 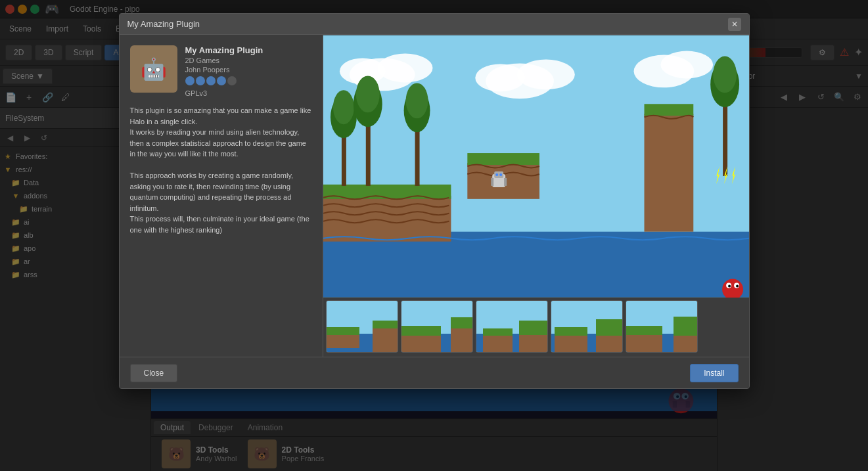 What do you see at coordinates (434, 372) in the screenshot?
I see `dialog-footer: Close Install` at bounding box center [434, 372].